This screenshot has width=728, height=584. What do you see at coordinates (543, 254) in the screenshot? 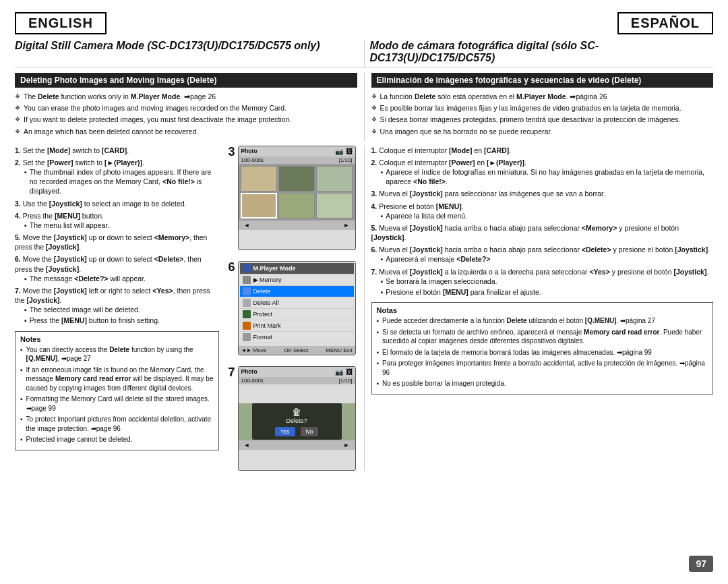
I see `es-step-6: 6. Mueva el [Joystick] hacia arriba o ha…` at bounding box center [543, 254].